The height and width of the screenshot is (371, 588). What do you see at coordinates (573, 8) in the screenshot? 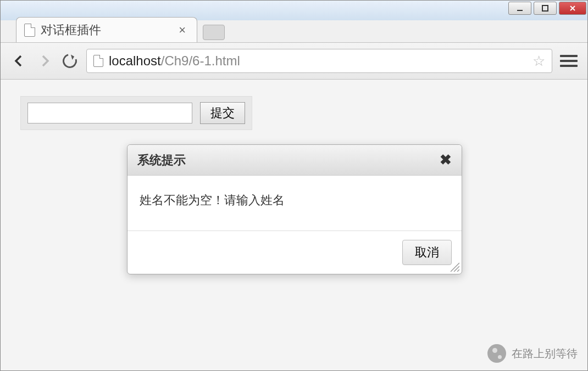
I see `close-button` at bounding box center [573, 8].